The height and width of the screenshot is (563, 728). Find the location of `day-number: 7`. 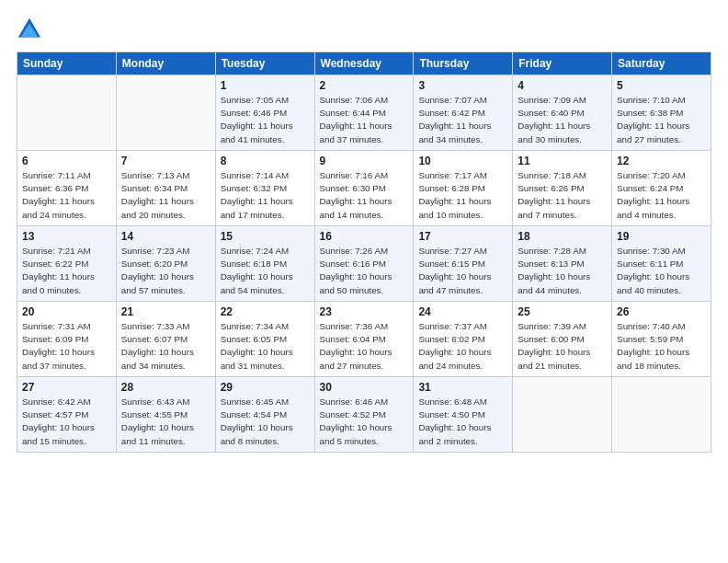

day-number: 7 is located at coordinates (165, 161).